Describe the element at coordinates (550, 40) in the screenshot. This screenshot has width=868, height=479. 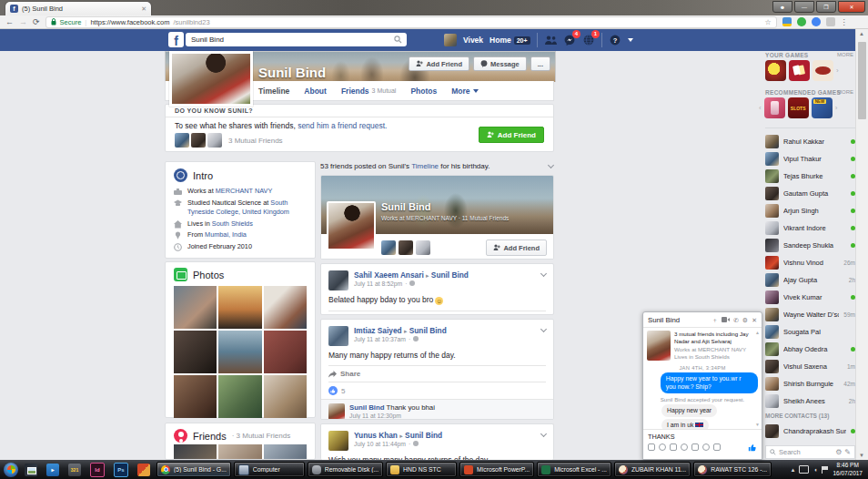
I see `friend-requests-icon` at that location.